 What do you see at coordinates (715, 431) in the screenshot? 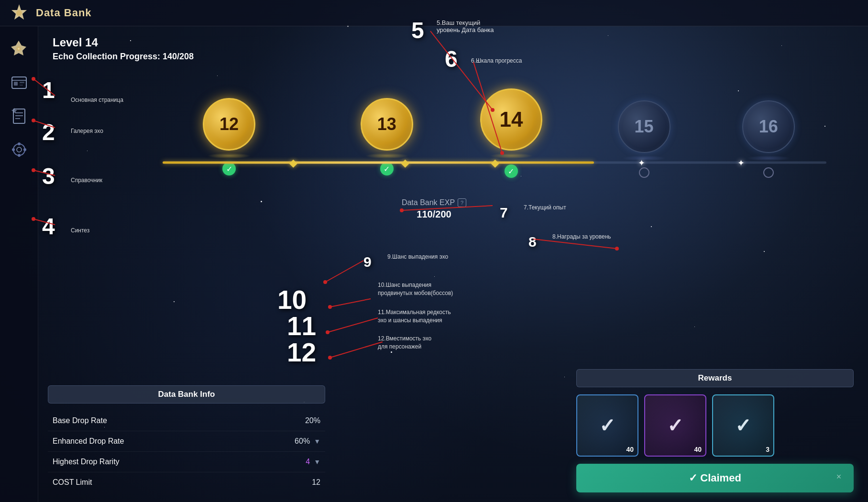
I see `rewards-panel: Rewards ✓ 40 ✓ 40 ✓ 3 ✓ Claimed ×` at bounding box center [715, 431].